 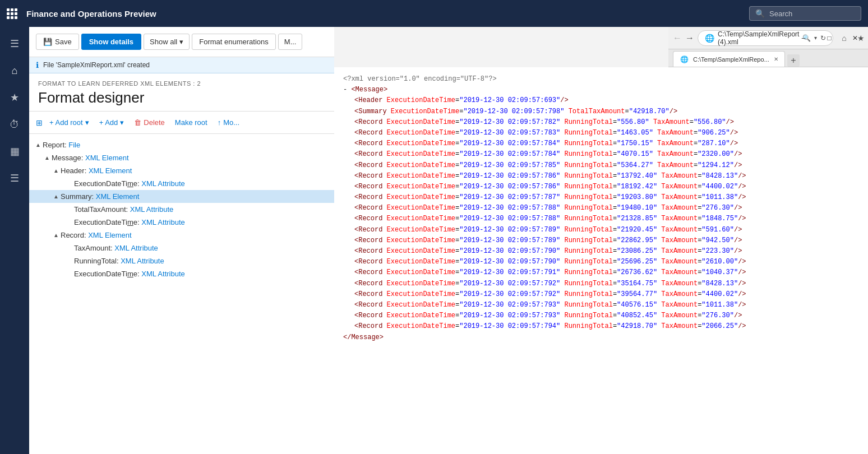 I want to click on save-icon: 💾, so click(x=48, y=41).